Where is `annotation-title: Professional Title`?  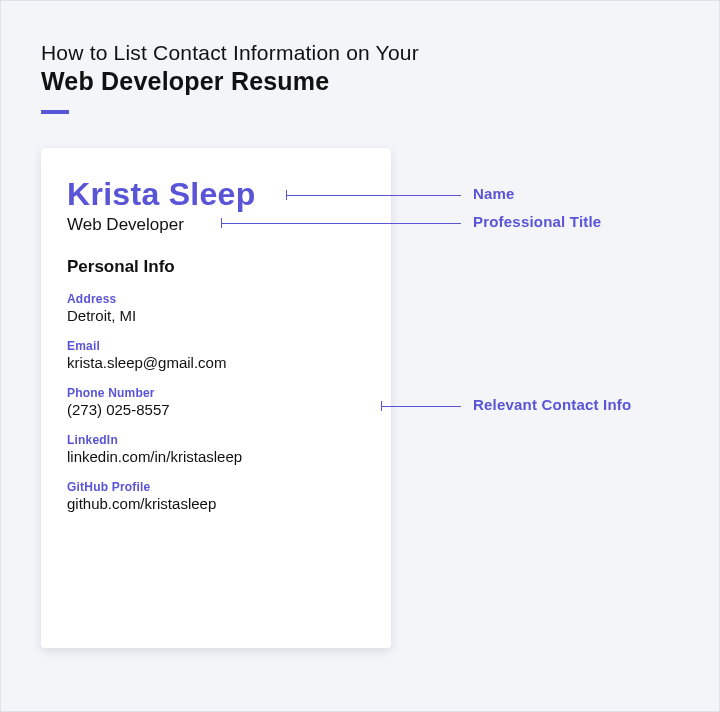
annotation-title: Professional Title is located at coordinates (537, 222).